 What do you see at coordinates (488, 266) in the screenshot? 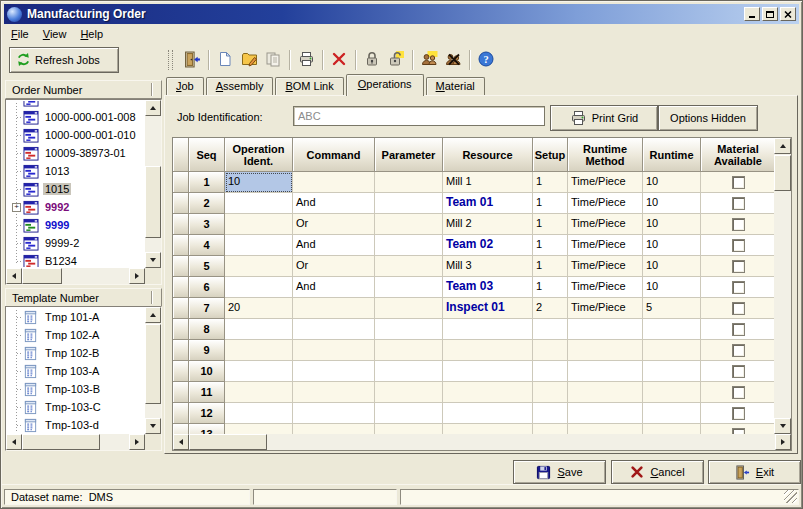
I see `grid-cell-resource: Mill 3` at bounding box center [488, 266].